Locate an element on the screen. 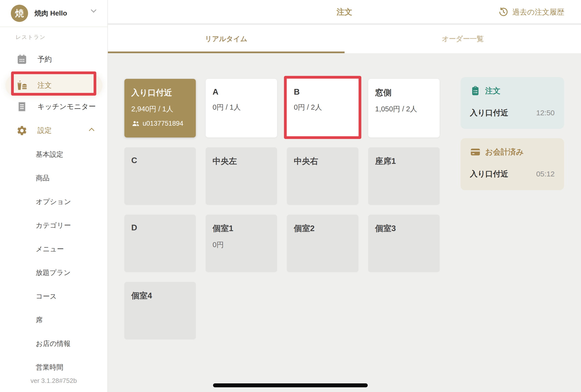 The height and width of the screenshot is (392, 581). table-name: D is located at coordinates (160, 228).